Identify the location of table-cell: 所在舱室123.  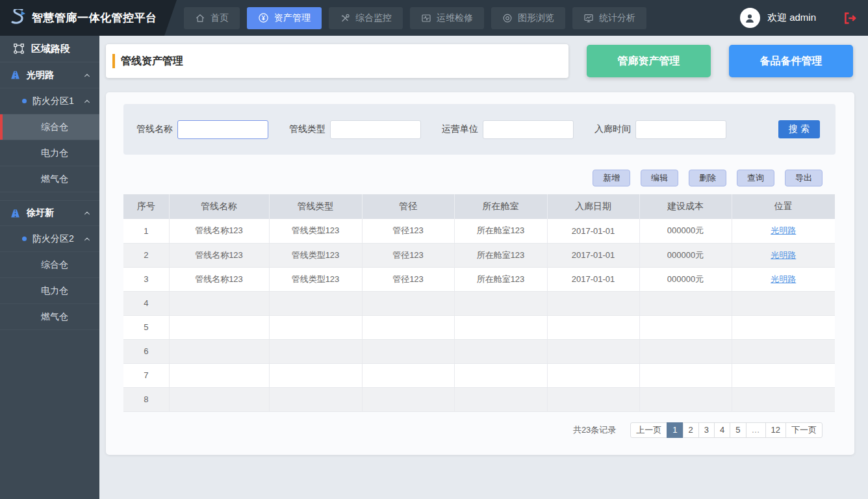
(500, 255).